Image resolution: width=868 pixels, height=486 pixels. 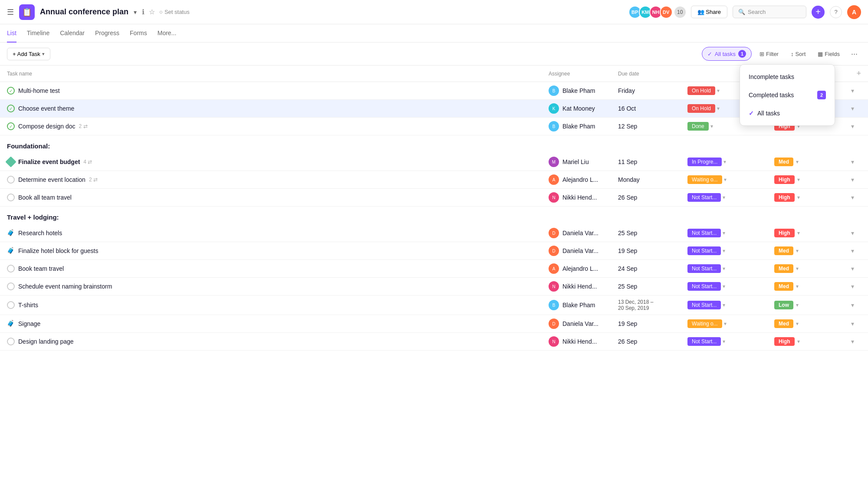 I want to click on fields-icon: ▦, so click(x=820, y=54).